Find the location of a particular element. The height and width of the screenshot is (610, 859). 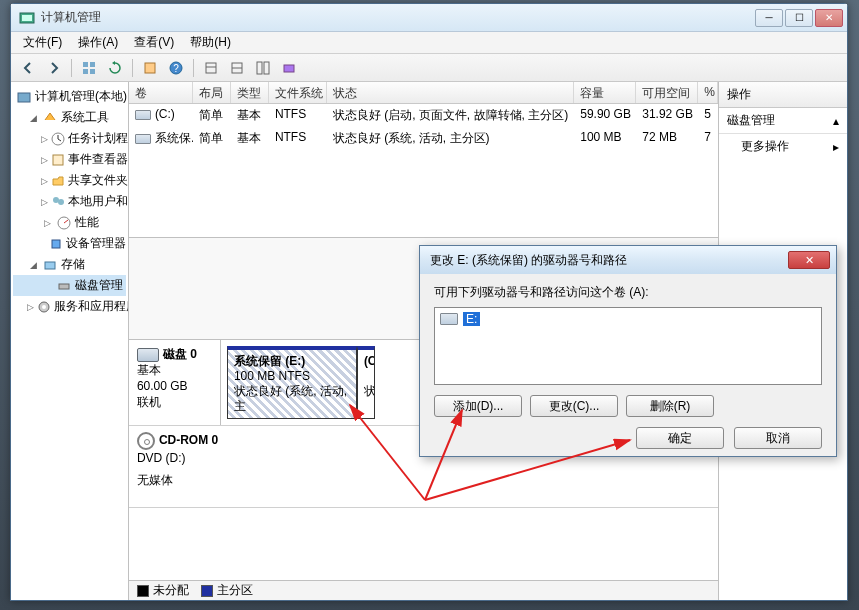

list-item: E: is located at coordinates (628, 319).